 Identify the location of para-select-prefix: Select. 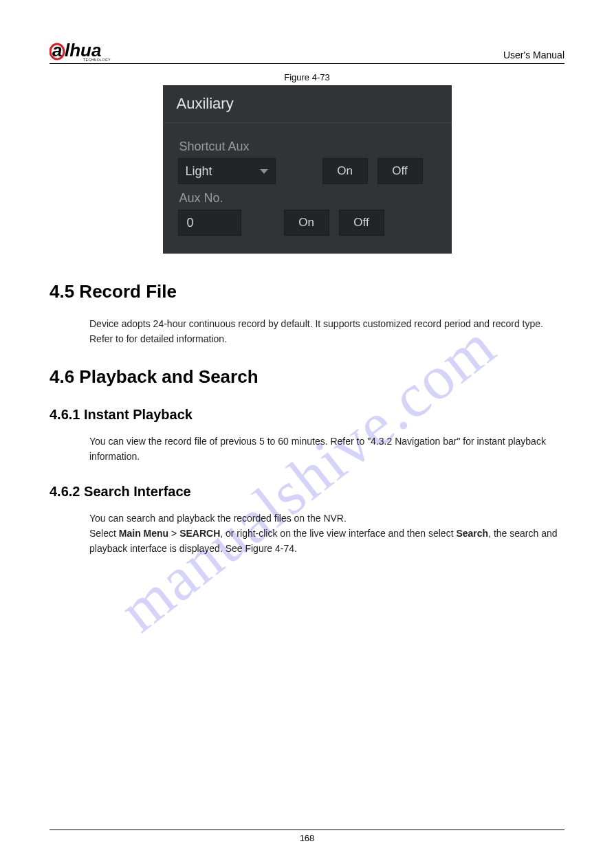
(105, 533).